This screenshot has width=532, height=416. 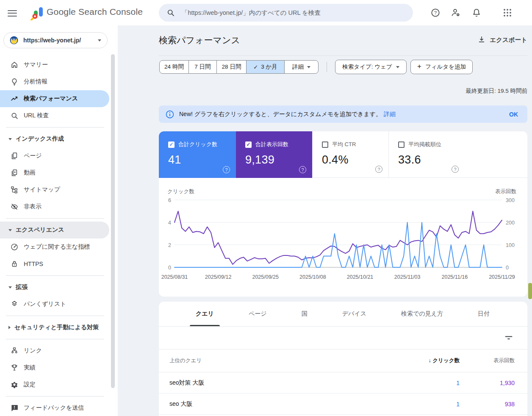 What do you see at coordinates (169, 268) in the screenshot?
I see `svg-text: 0` at bounding box center [169, 268].